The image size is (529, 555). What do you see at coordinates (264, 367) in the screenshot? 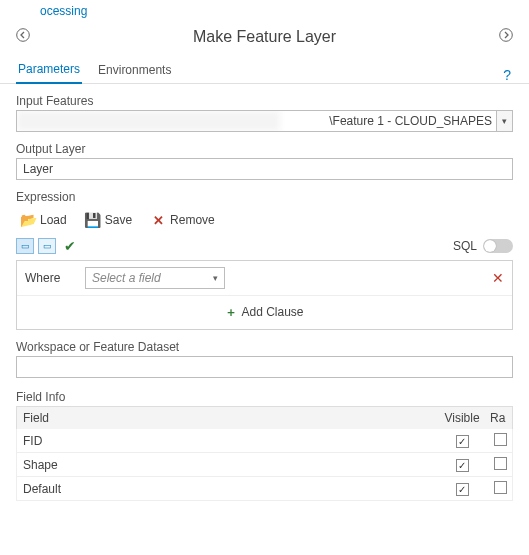
I see `workspace-field` at bounding box center [264, 367].